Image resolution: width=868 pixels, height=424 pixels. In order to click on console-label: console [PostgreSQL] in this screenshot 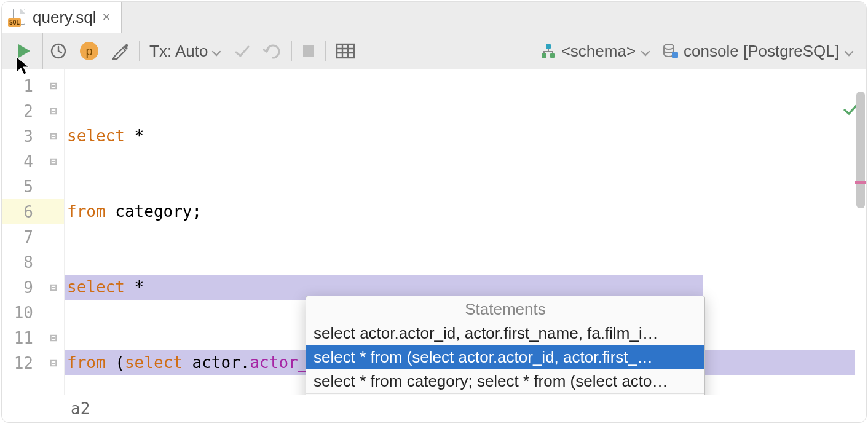, I will do `click(761, 52)`.